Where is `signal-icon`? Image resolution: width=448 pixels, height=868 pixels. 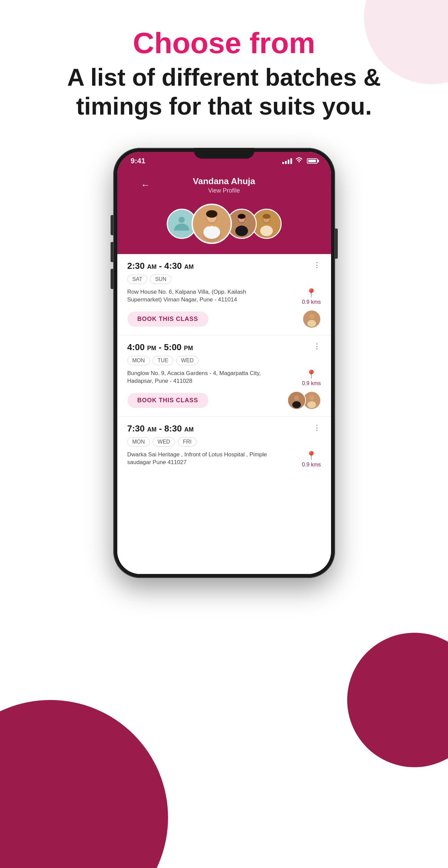
signal-icon is located at coordinates (287, 161).